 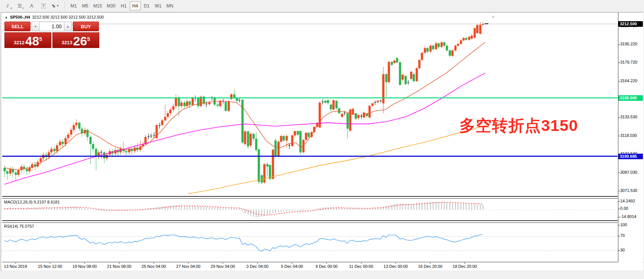 I want to click on timeframe-button-mn: MN, so click(x=170, y=6).